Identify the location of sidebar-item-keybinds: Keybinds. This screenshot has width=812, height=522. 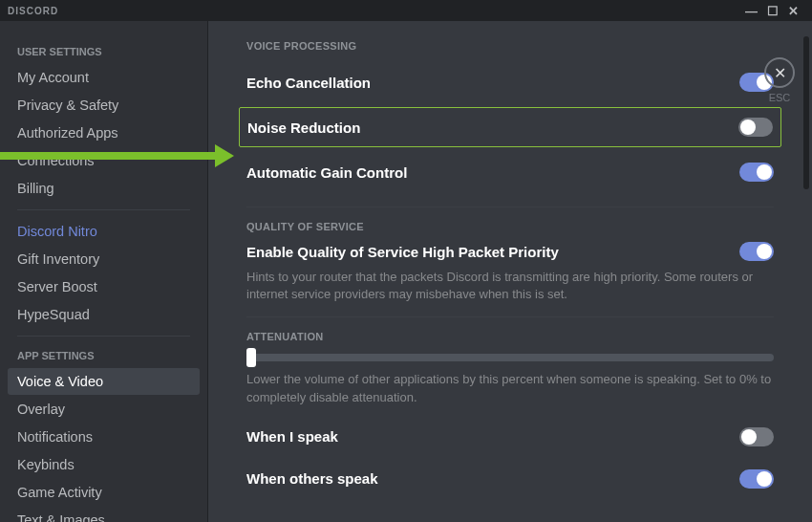
(103, 465).